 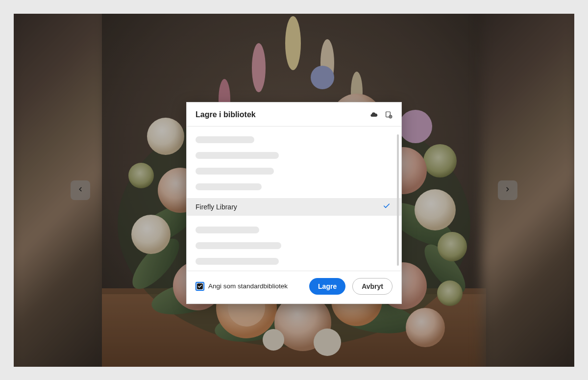 I want to click on background-blur-left, so click(x=60, y=190).